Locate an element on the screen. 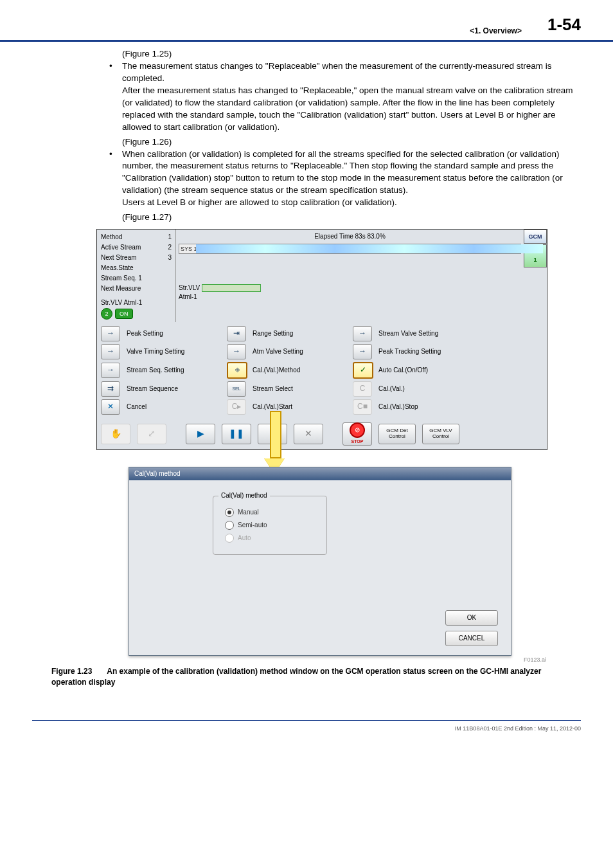 The height and width of the screenshot is (868, 613). auto-cal-onoff-button: Auto Cal.(On/Off) is located at coordinates (427, 370).